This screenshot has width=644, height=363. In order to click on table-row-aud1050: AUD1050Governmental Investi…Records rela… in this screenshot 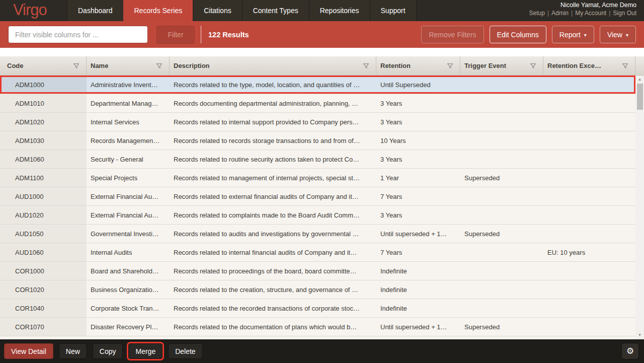, I will do `click(318, 234)`.